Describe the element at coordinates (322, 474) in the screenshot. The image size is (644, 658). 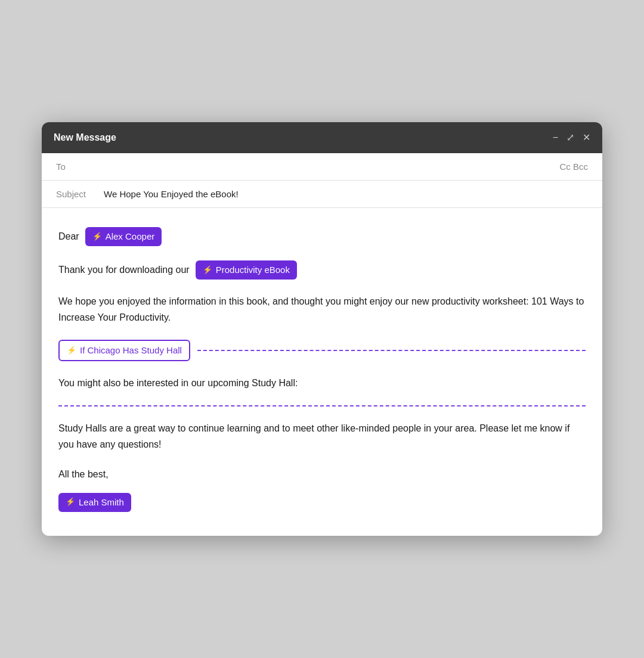
I see `sign-off: All the best,` at that location.